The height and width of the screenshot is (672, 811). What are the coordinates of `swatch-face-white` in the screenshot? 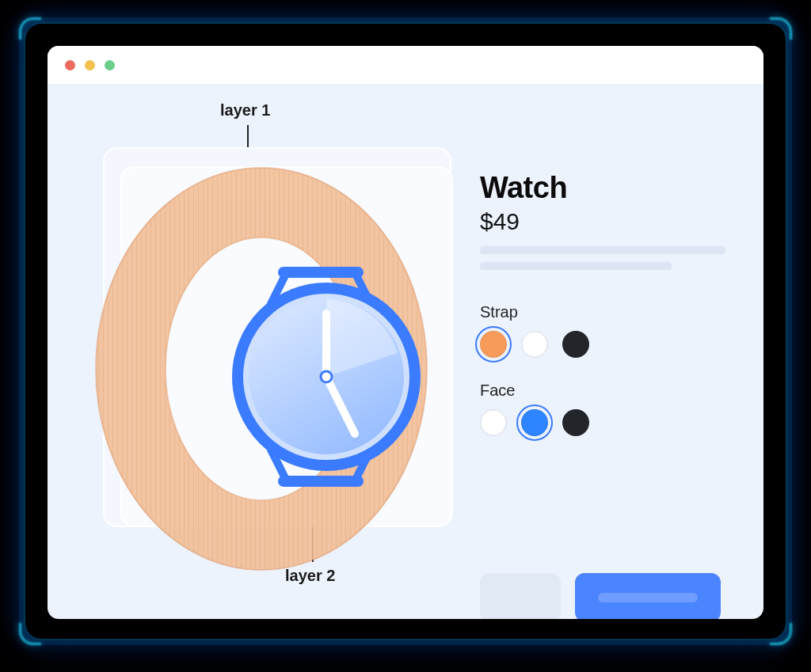 It's located at (493, 423).